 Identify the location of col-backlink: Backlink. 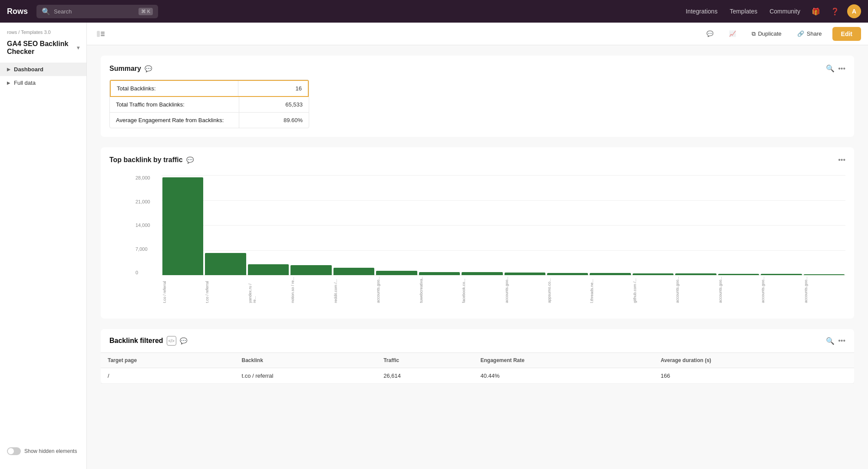
(306, 361).